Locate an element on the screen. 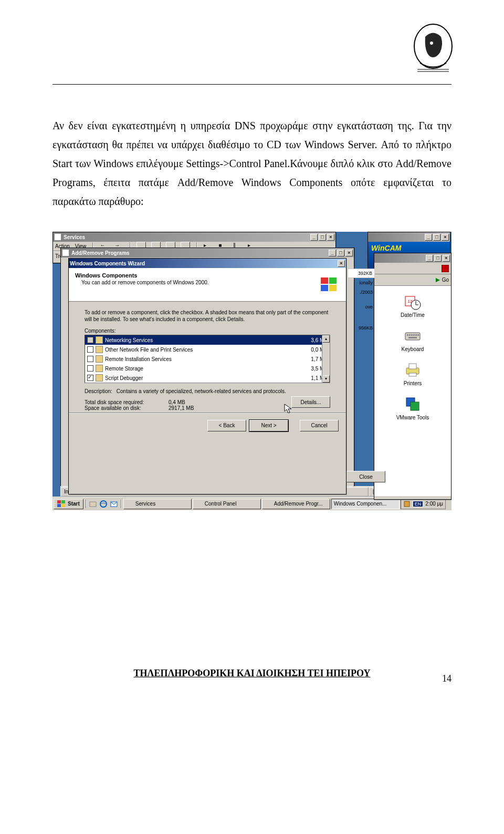 This screenshot has width=504, height=834. taskbar-task-controlpanel: Control Panel is located at coordinates (227, 504).